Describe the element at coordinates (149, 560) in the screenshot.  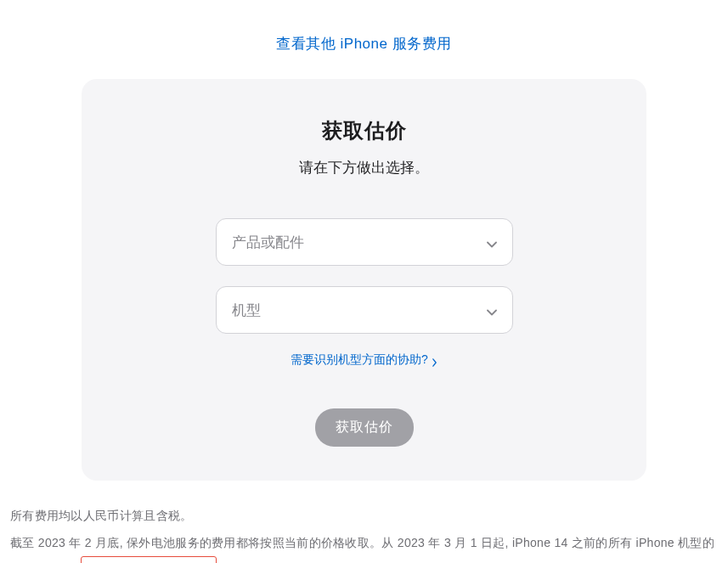
I see `highlight-annotation` at that location.